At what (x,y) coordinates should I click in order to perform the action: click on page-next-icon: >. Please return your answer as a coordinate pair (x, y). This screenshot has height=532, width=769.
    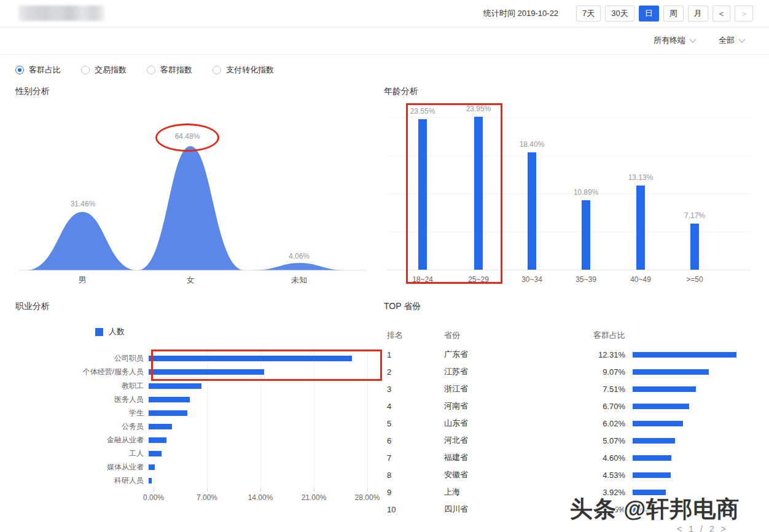
    Looking at the image, I should click on (724, 528).